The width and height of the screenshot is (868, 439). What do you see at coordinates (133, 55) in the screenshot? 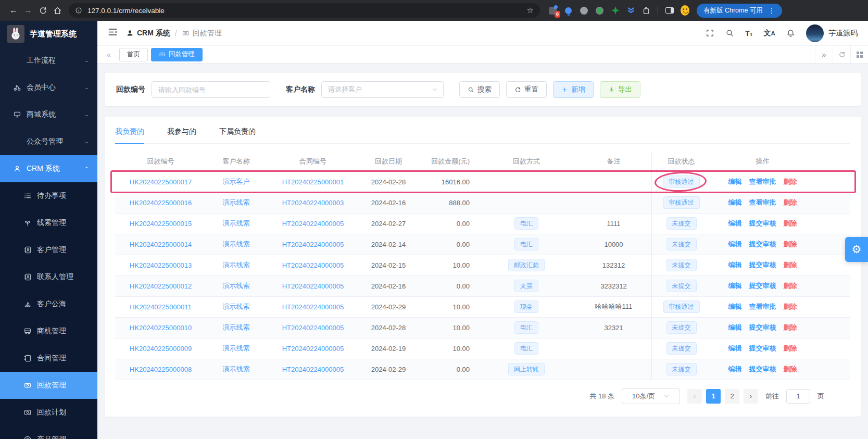
I see `tab-home: 首页` at bounding box center [133, 55].